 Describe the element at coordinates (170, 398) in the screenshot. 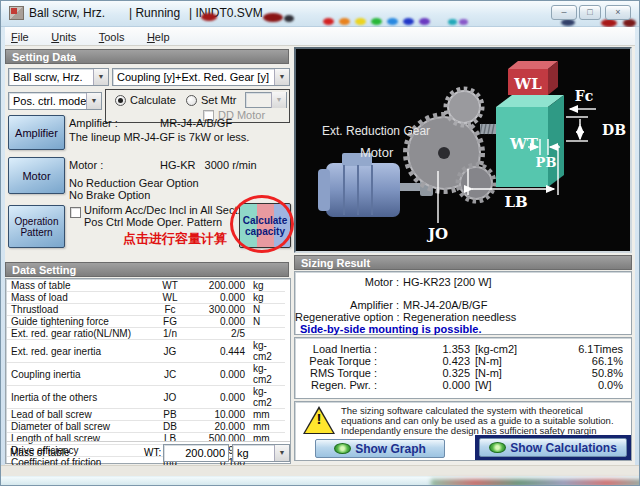

I see `table-cell: JO` at that location.